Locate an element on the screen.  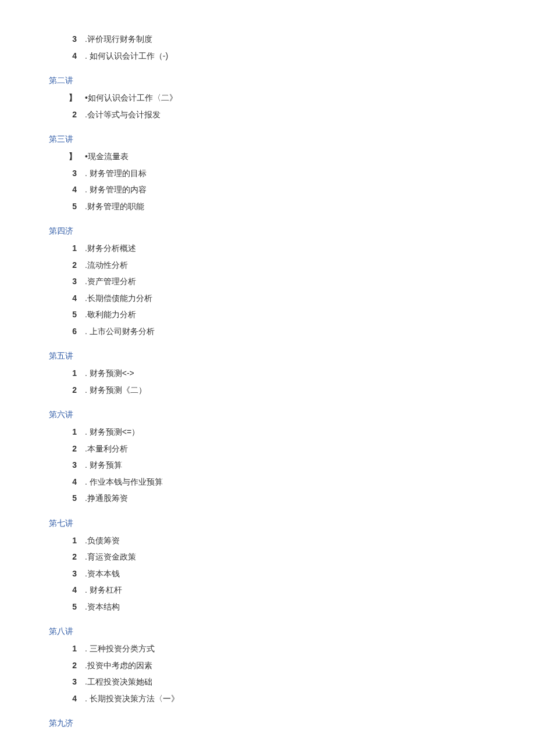
section-heading: 第六讲 is located at coordinates (292, 415).